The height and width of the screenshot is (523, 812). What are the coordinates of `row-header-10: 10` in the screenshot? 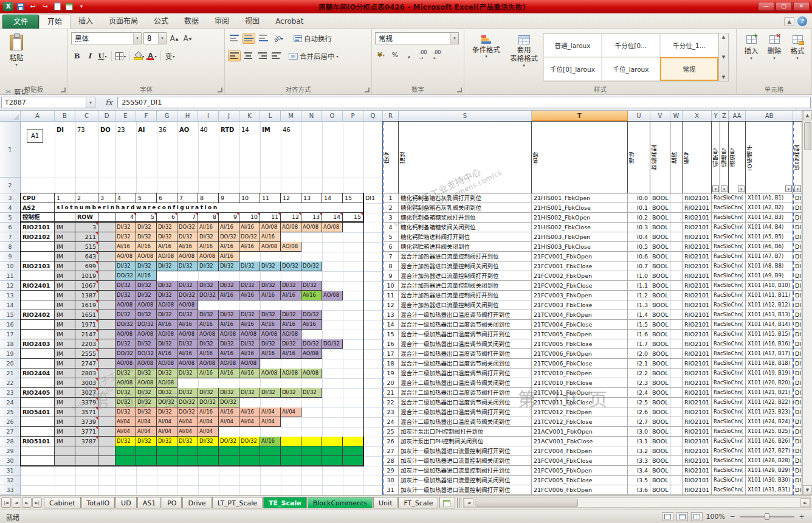 It's located at (10, 266).